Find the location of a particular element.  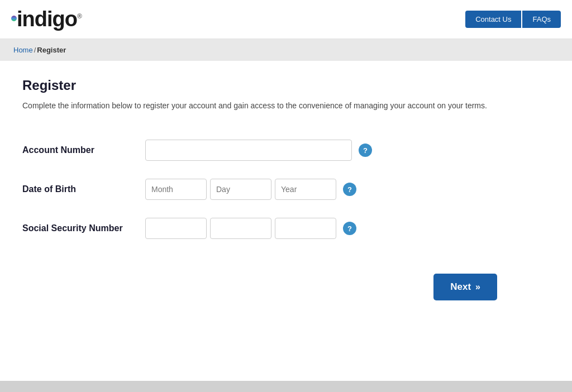

date-of-birth-help-icon: ? is located at coordinates (350, 189).